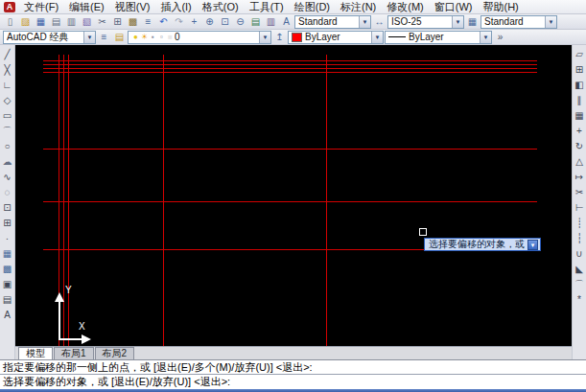  What do you see at coordinates (209, 22) in the screenshot?
I see `zoom-realtime-icon: ⊕` at bounding box center [209, 22].